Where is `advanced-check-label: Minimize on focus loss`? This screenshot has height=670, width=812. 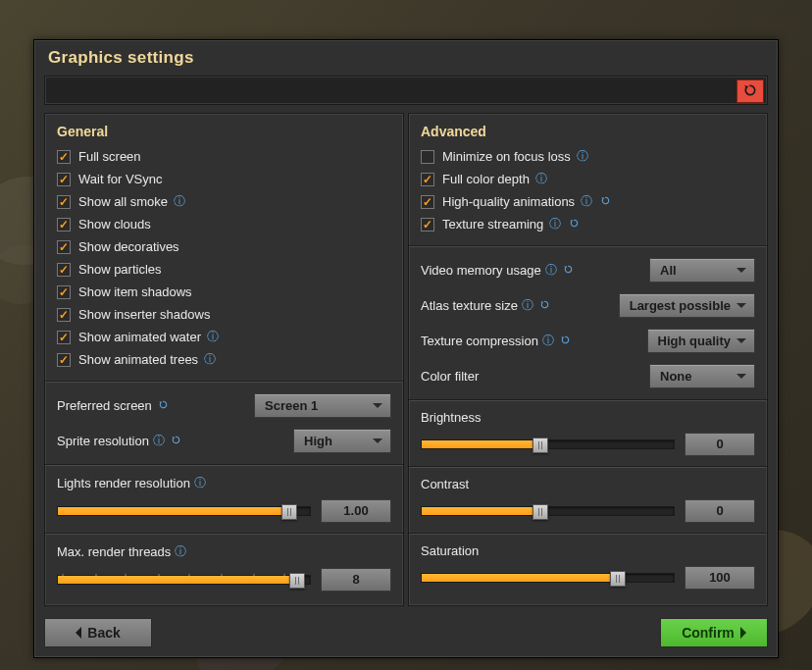
advanced-check-label: Minimize on focus loss is located at coordinates (506, 157).